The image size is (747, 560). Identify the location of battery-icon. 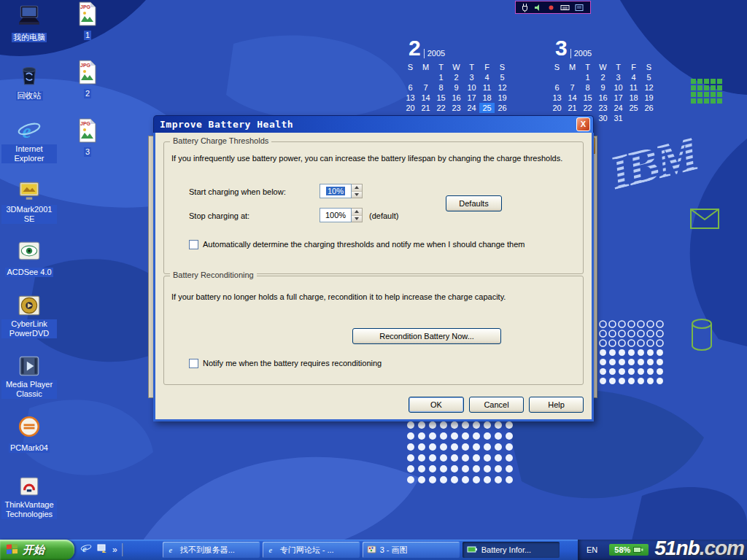
(473, 550).